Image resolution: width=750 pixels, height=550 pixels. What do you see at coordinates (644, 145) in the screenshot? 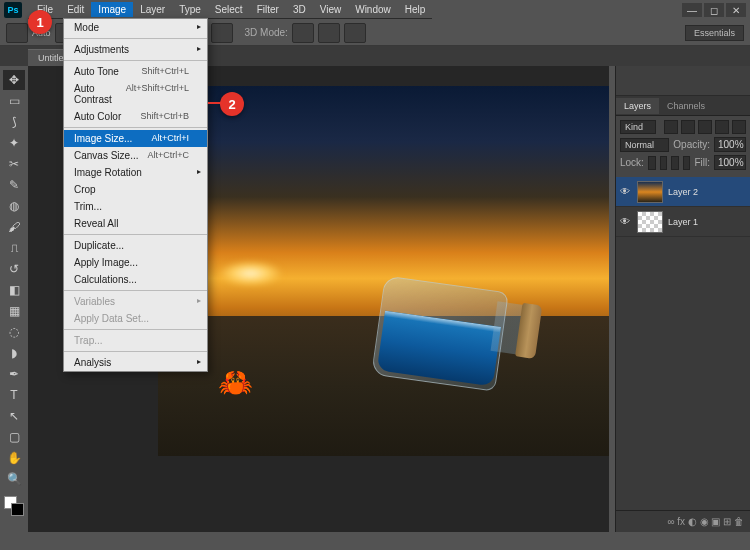
I see `blend-mode-select: Normal` at bounding box center [644, 145].